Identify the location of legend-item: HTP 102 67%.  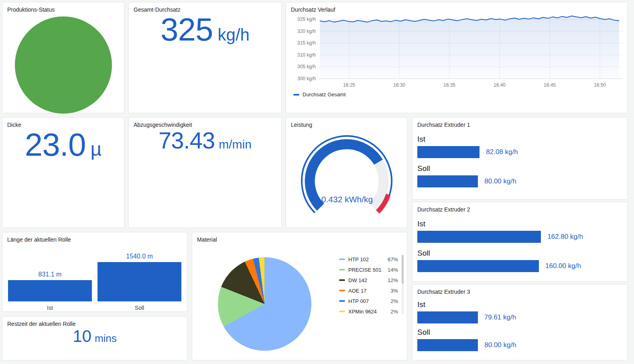
(368, 259).